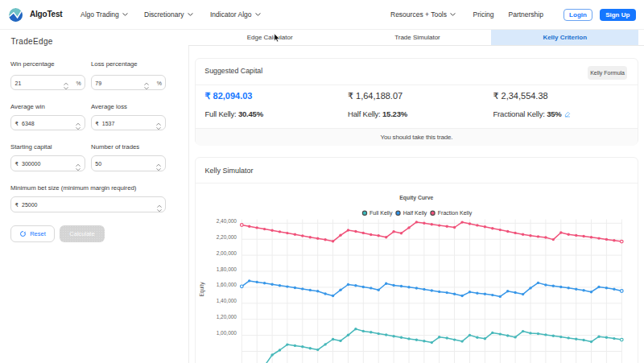 The image size is (644, 363). Describe the element at coordinates (227, 253) in the screenshot. I see `svg-text: 2,00,000` at that location.